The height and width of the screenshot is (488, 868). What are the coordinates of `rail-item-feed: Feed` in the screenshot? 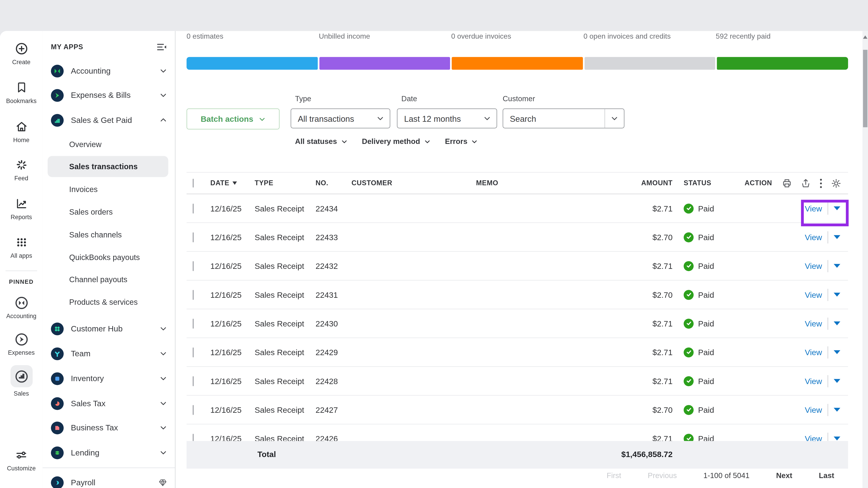 It's located at (22, 170).